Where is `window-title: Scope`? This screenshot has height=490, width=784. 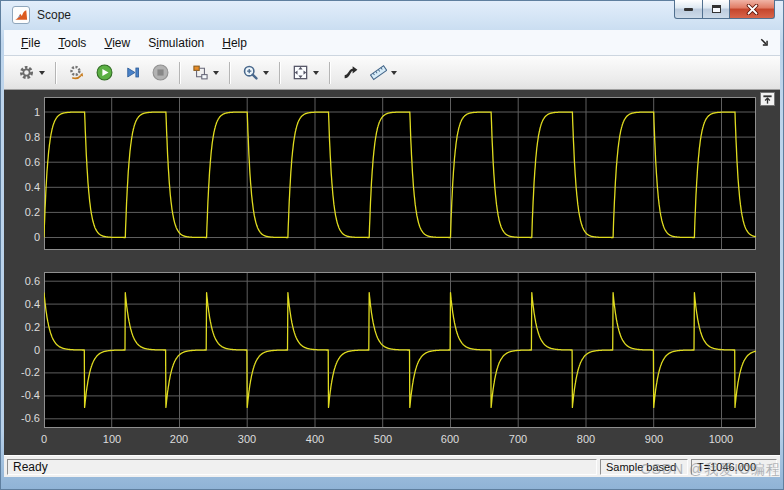 window-title: Scope is located at coordinates (54, 15).